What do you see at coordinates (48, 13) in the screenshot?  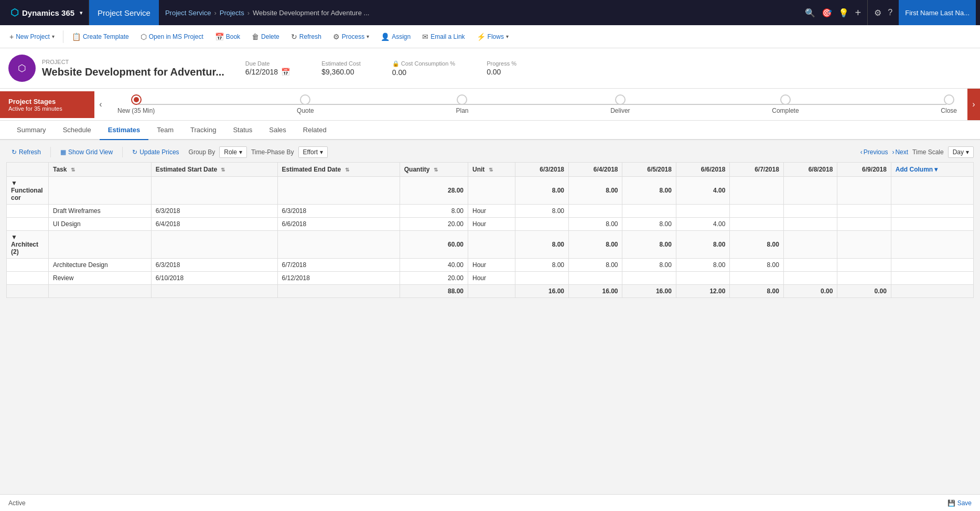 I see `dynamics-title: Dynamics 365` at bounding box center [48, 13].